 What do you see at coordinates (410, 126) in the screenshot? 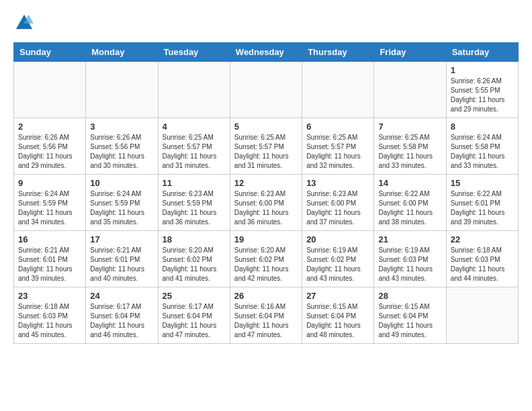
I see `day-number: 7` at bounding box center [410, 126].